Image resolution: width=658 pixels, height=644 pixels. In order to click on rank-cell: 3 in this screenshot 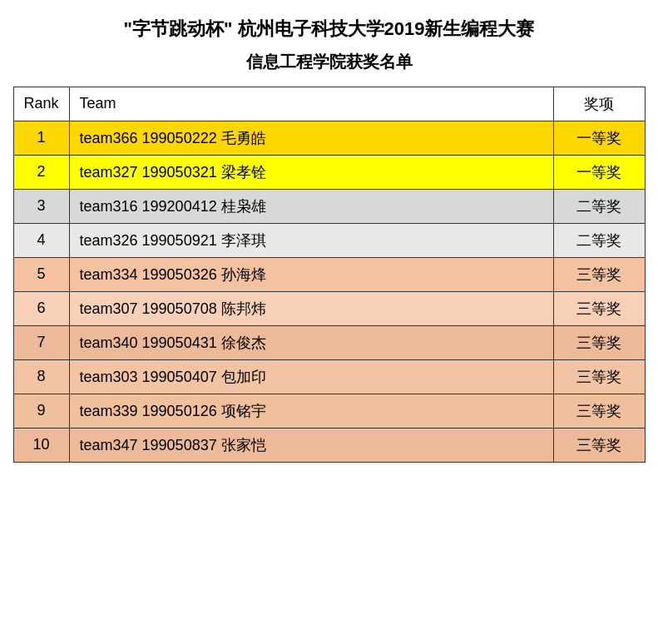, I will do `click(42, 206)`.